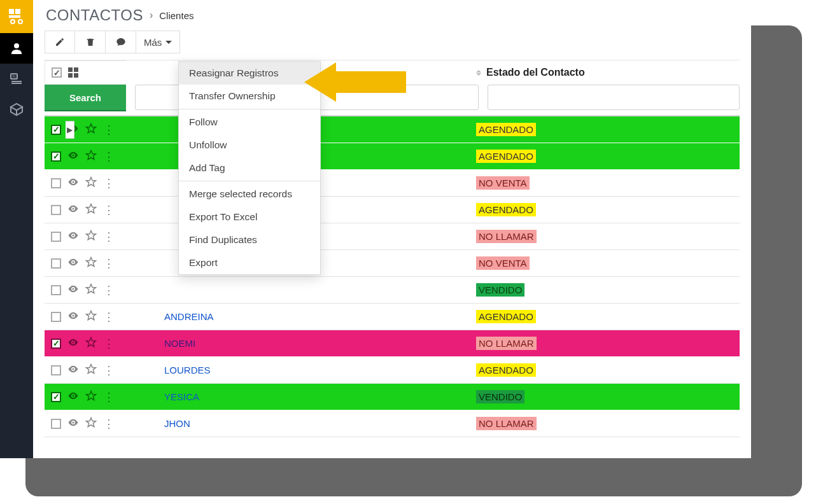 The image size is (816, 504). I want to click on row-name: ANDREINA, so click(298, 317).